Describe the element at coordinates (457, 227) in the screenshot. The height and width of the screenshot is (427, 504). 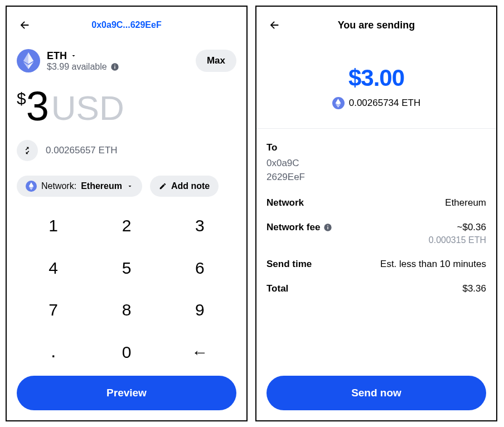
I see `fee-usd: ~$0.36` at that location.